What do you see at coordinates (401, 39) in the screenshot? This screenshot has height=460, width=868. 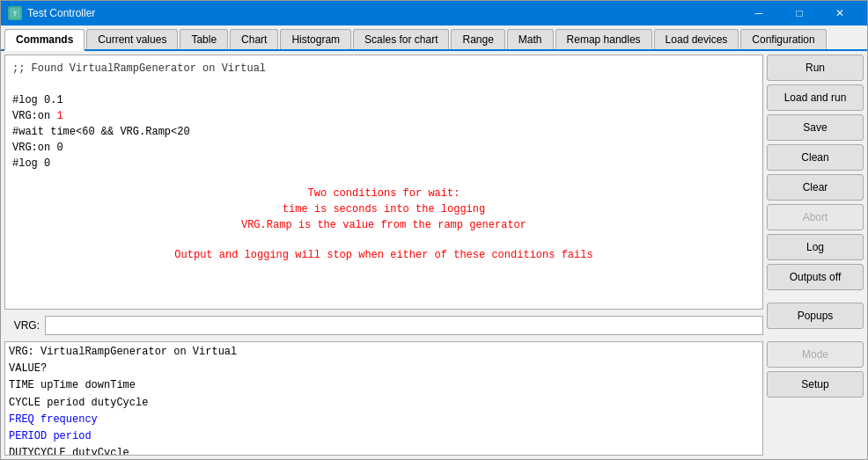 I see `tab-scales-for-chart: Scales for chart` at bounding box center [401, 39].